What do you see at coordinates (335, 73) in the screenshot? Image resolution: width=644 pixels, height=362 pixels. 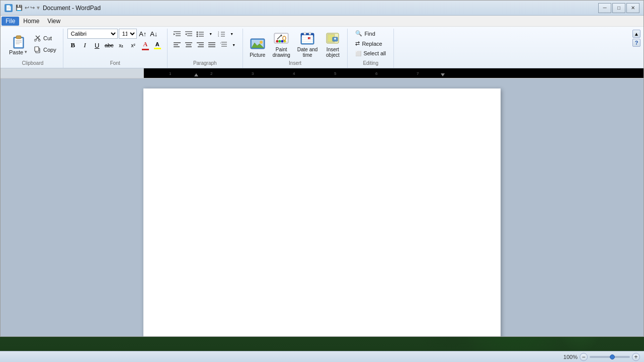 I see `svg-text: 5` at bounding box center [335, 73].